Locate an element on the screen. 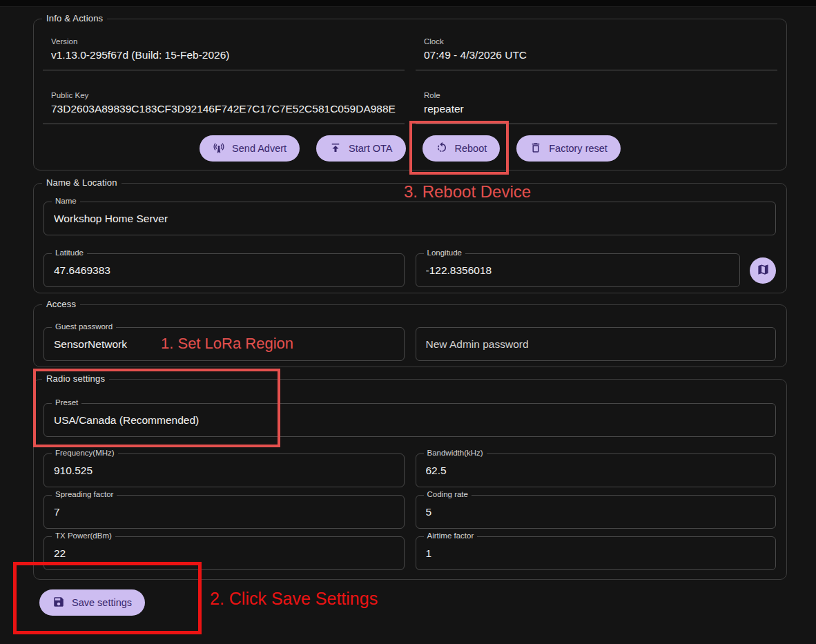 The height and width of the screenshot is (644, 816). airtime-factor-field-label: Airtime factor is located at coordinates (451, 536).